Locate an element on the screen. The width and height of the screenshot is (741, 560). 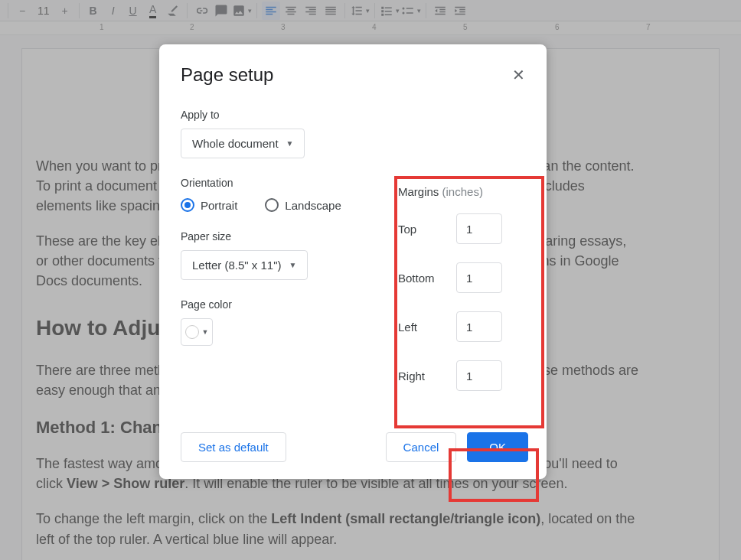
set-default-button: Set as default is located at coordinates (233, 447).